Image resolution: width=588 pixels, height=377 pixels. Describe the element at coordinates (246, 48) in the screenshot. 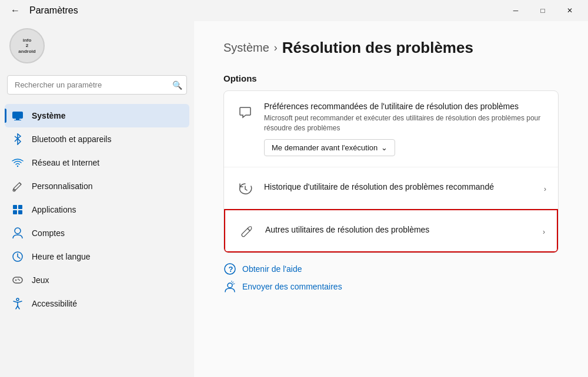

I see `breadcrumb-parent: Système` at that location.